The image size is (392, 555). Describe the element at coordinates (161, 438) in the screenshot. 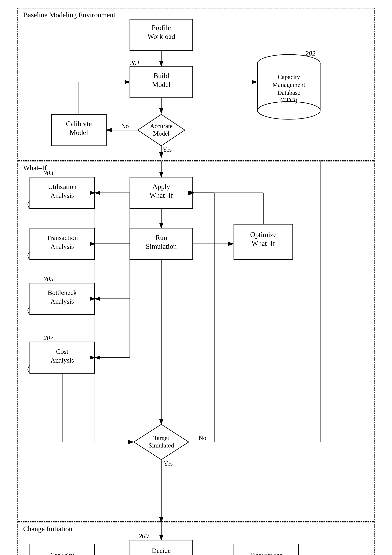

I see `svg-text: Target` at that location.